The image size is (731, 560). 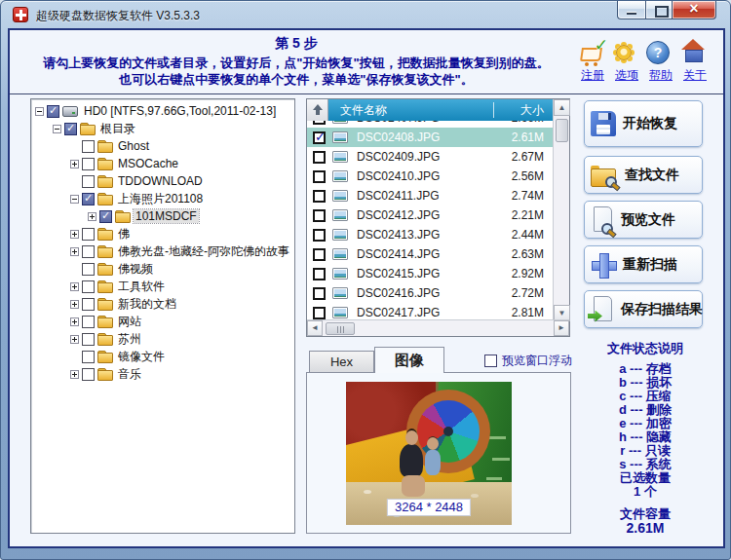 What do you see at coordinates (166, 216) in the screenshot?
I see `tree-item-label: 101MSDCF` at bounding box center [166, 216].